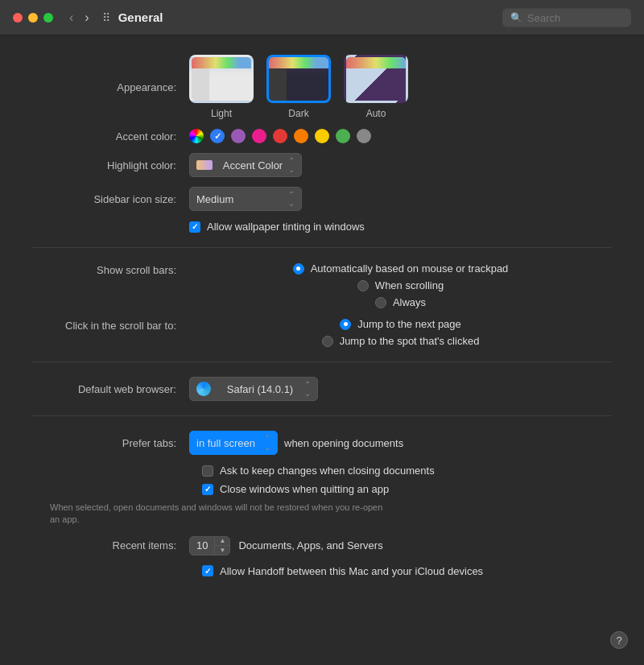 The height and width of the screenshot is (665, 644). What do you see at coordinates (319, 470) in the screenshot?
I see `ask-keep-changes-checkbox: Ask to keep changes when closing documen…` at bounding box center [319, 470].